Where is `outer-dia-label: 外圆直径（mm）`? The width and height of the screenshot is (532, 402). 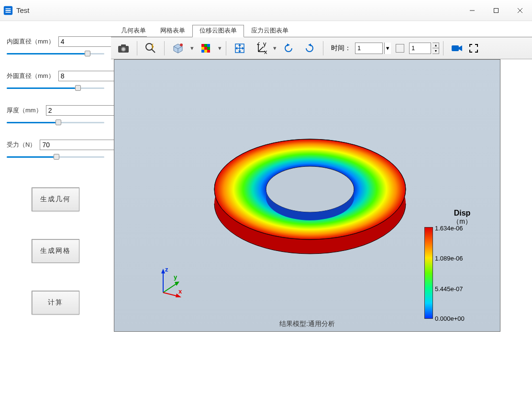
outer-dia-label: 外圆直径（mm） is located at coordinates (31, 76).